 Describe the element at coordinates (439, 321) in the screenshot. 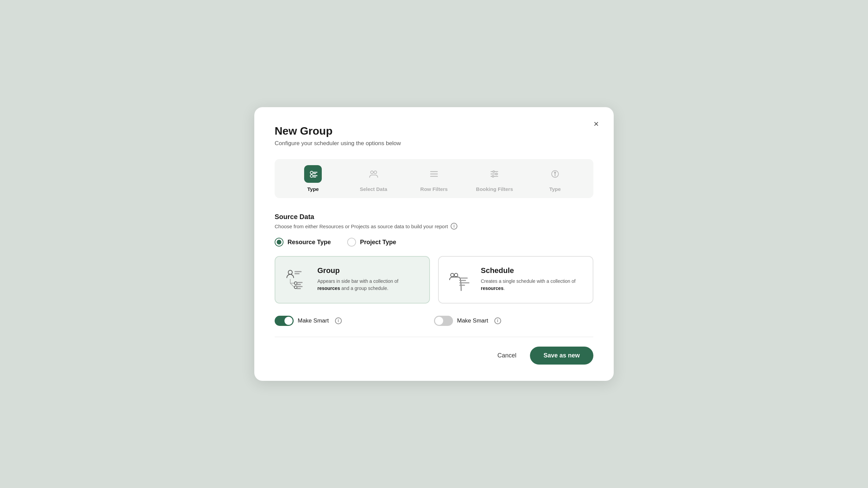

I see `schedule-toggle-thumb` at that location.